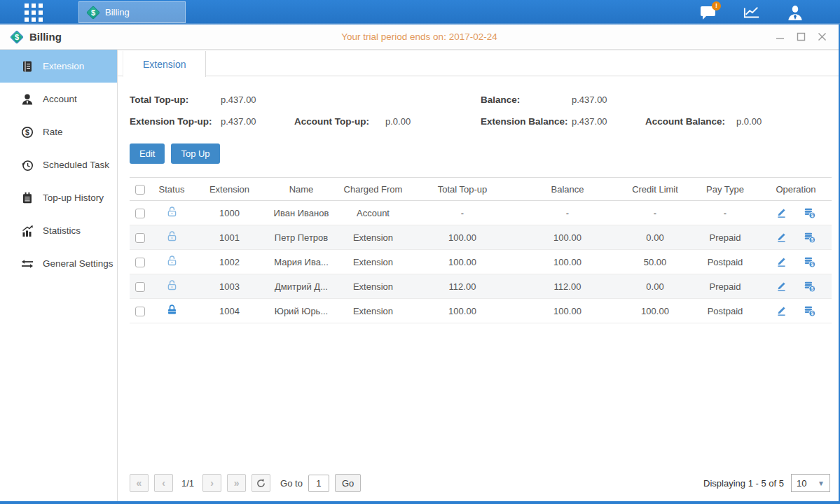  Describe the element at coordinates (478, 63) in the screenshot. I see `tab-strip: Extension` at that location.